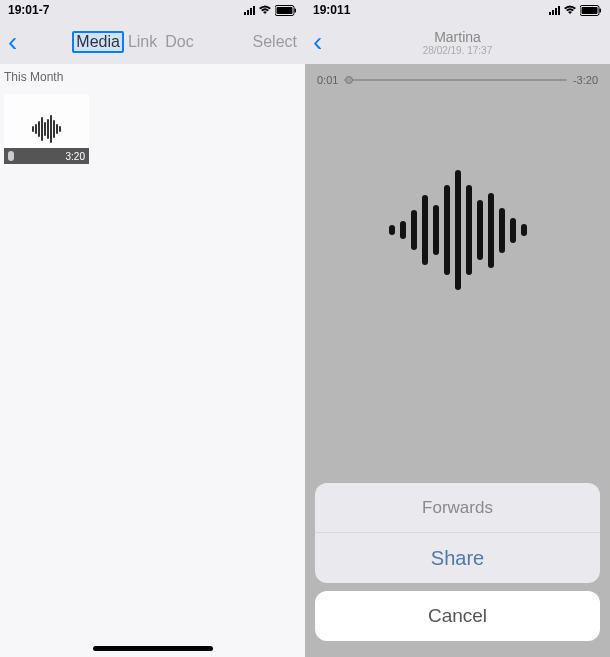 This screenshot has width=610, height=657. What do you see at coordinates (134, 42) in the screenshot?
I see `segmented-tabs: Media Link Doc` at bounding box center [134, 42].